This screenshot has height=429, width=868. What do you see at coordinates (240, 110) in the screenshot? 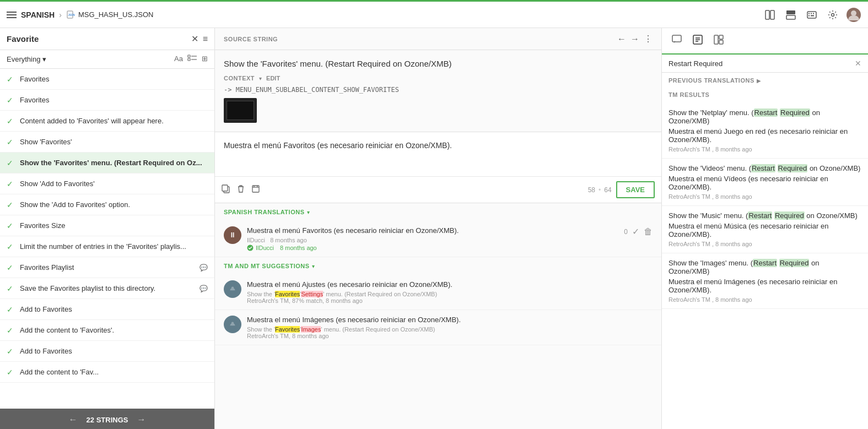
I see `screenshot-thumbnail` at bounding box center [240, 110].